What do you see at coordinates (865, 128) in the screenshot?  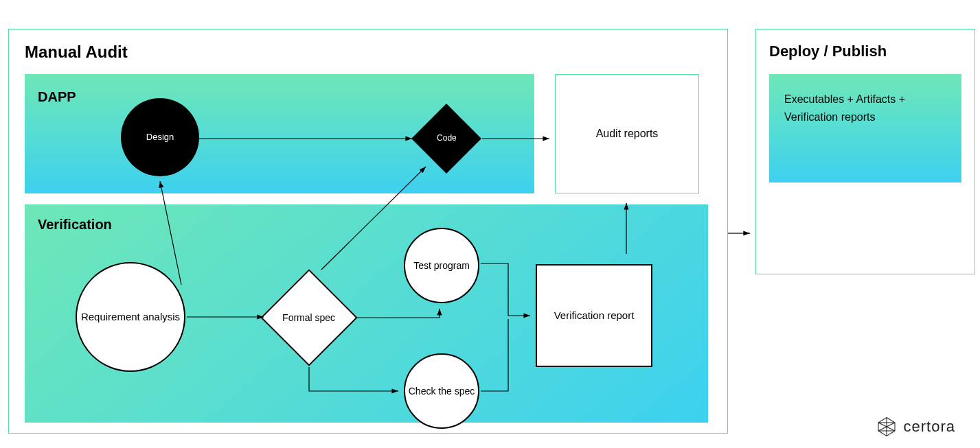 I see `deploy-body-band: Executables + Artifacts + Verification r…` at bounding box center [865, 128].